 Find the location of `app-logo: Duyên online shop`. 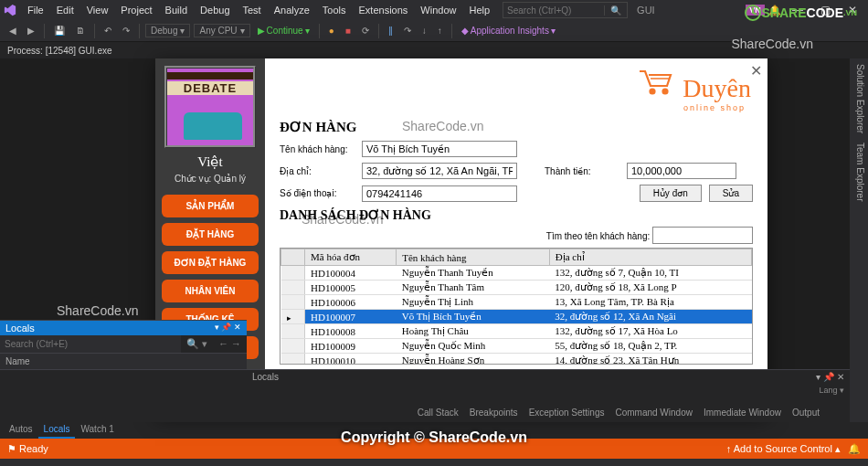

app-logo: Duyên online shop is located at coordinates (693, 90).